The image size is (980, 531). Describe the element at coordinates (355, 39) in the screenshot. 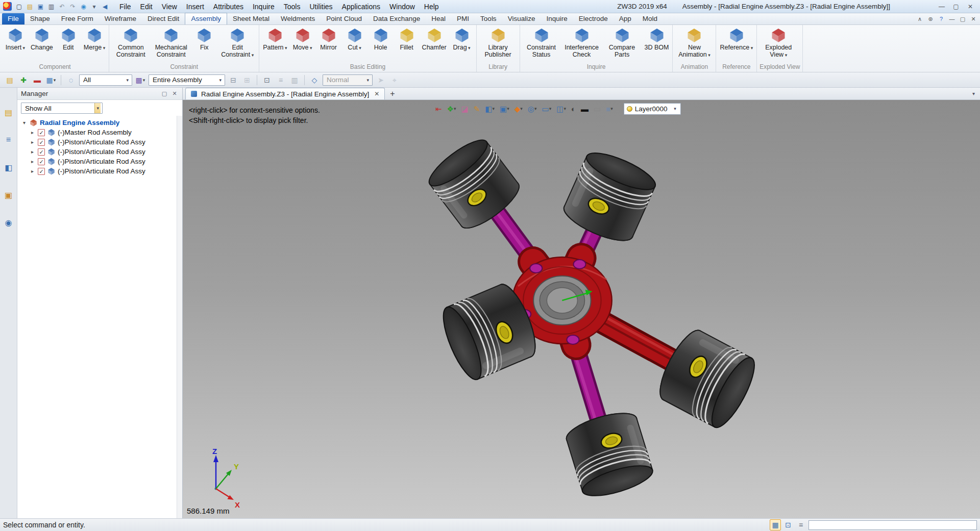

I see `cut-button: Cut ▾` at that location.